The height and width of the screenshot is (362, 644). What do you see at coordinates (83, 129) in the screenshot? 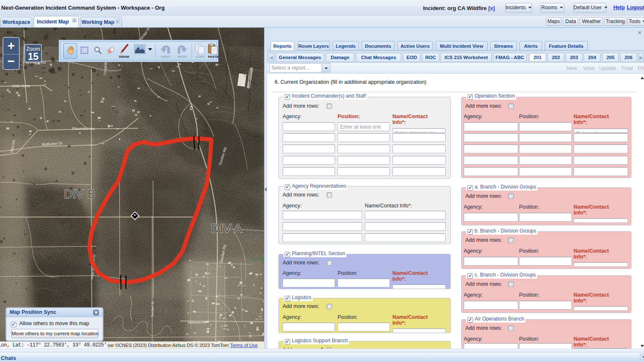
I see `svg-text: Placentia Ave` at bounding box center [83, 129].